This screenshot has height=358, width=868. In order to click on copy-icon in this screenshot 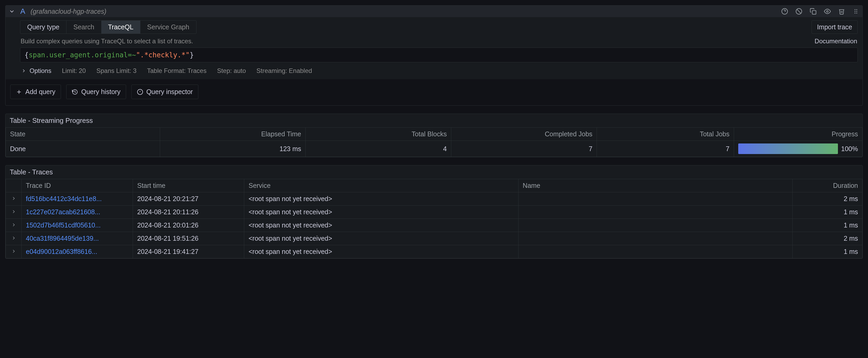, I will do `click(813, 11)`.